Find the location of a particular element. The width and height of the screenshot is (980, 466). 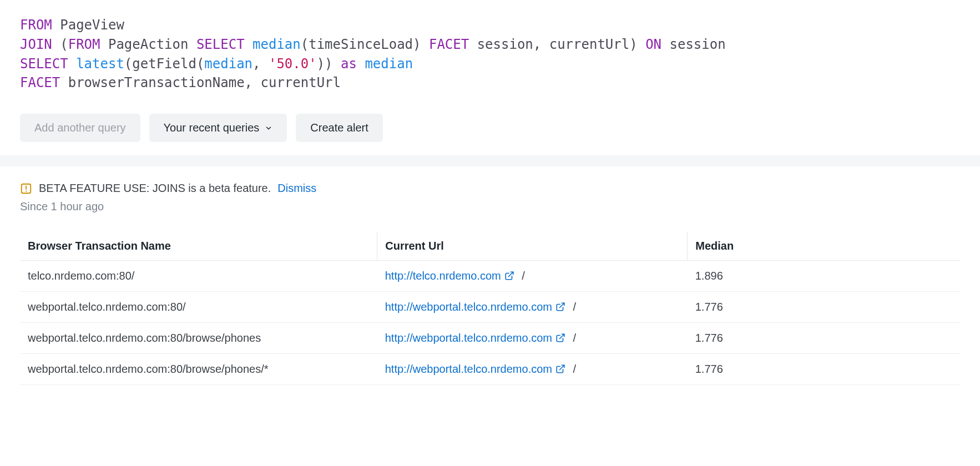

add-another-query-button: Add another query is located at coordinates (80, 128).